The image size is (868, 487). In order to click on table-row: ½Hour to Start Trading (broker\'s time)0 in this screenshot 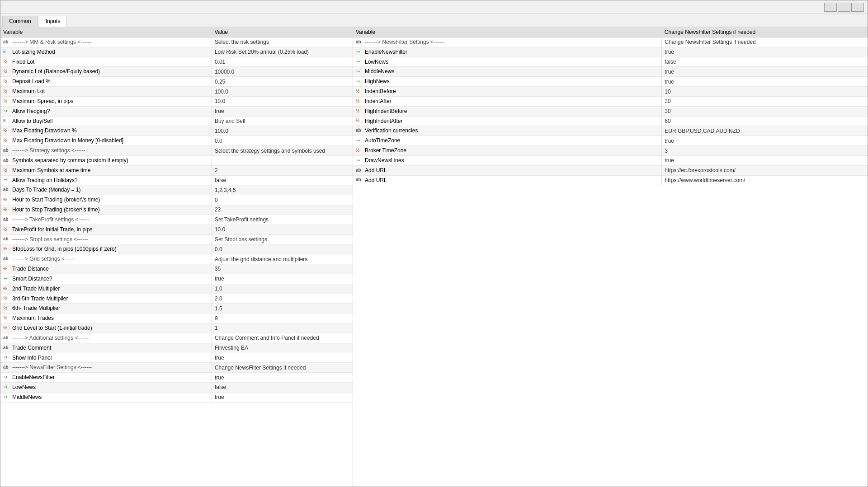, I will do `click(176, 200)`.